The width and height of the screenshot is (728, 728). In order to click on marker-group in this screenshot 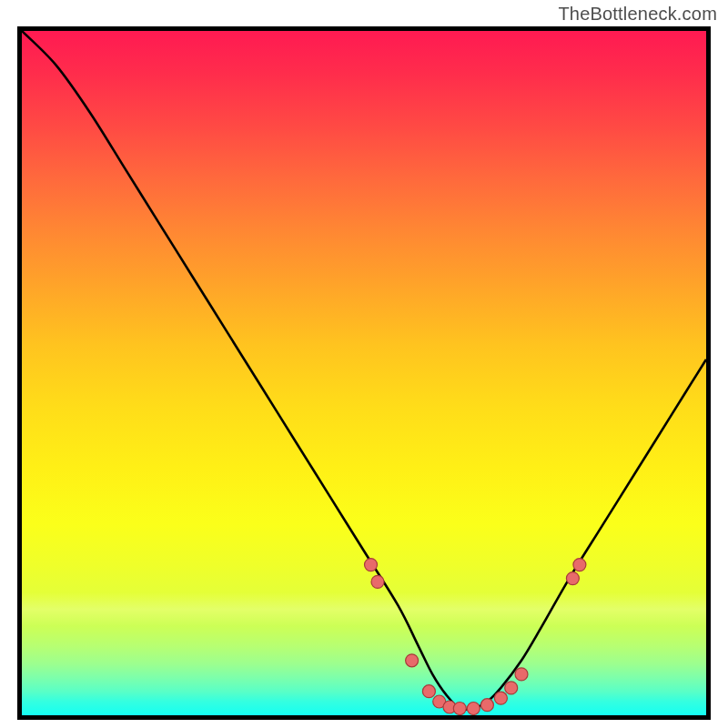, I will do `click(475, 637)`.